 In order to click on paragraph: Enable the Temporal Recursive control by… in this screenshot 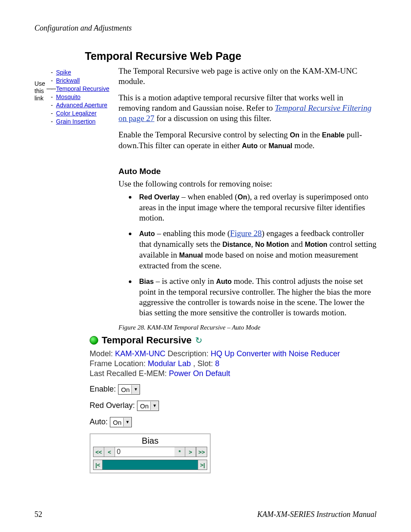, I will do `click(247, 140)`.